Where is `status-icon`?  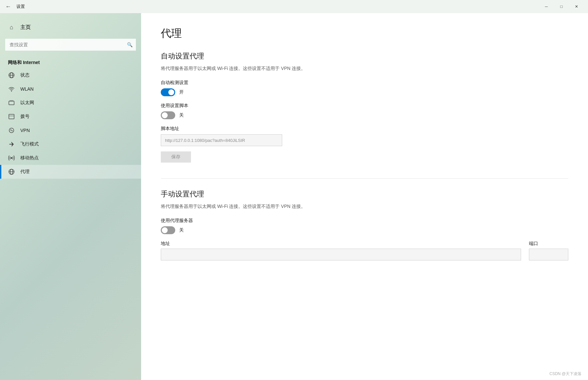
status-icon is located at coordinates (11, 75).